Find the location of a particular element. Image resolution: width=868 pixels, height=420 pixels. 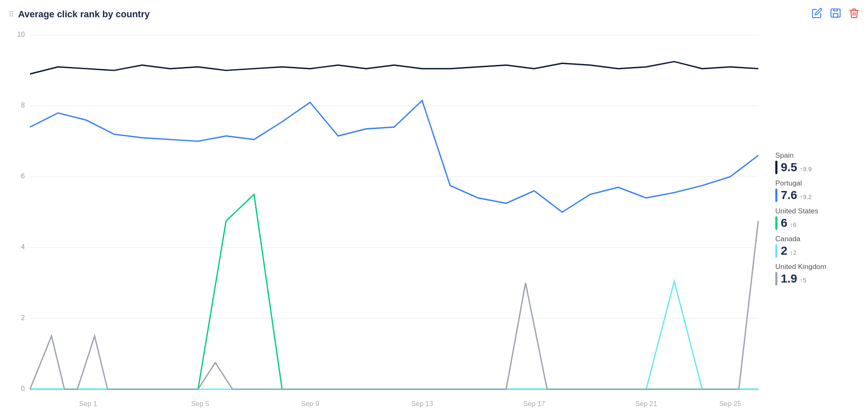

legend-portugal-sub: ↑9.2 is located at coordinates (806, 197).